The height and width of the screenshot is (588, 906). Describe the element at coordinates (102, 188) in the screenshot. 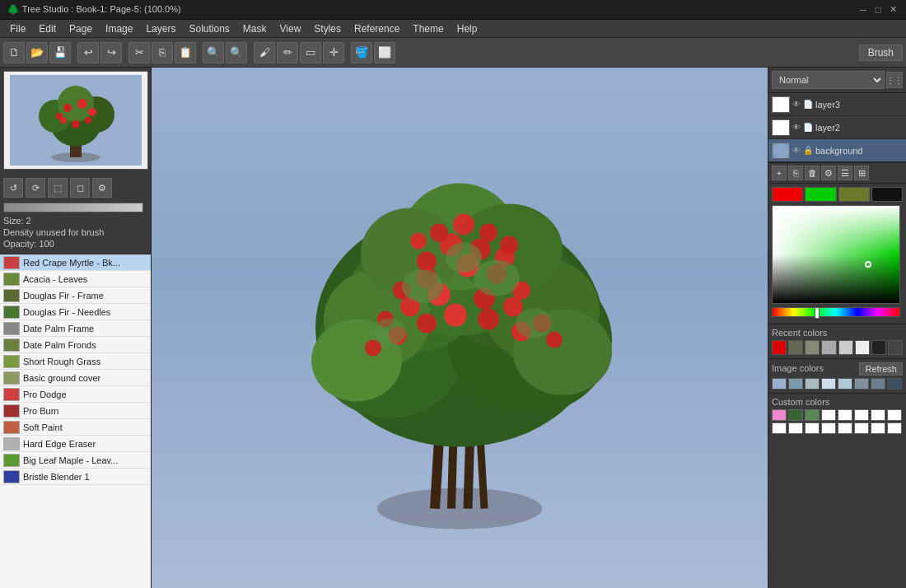

I see `tool-icon-5: ⚙` at that location.